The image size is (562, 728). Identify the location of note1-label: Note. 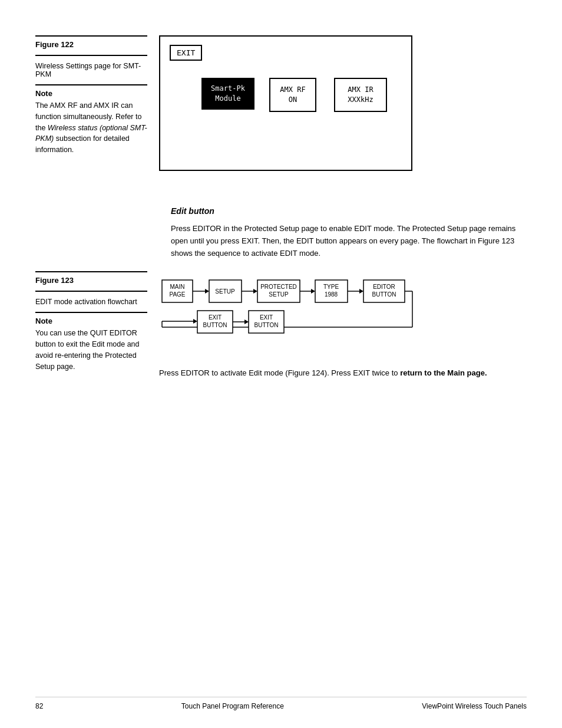
(91, 91).